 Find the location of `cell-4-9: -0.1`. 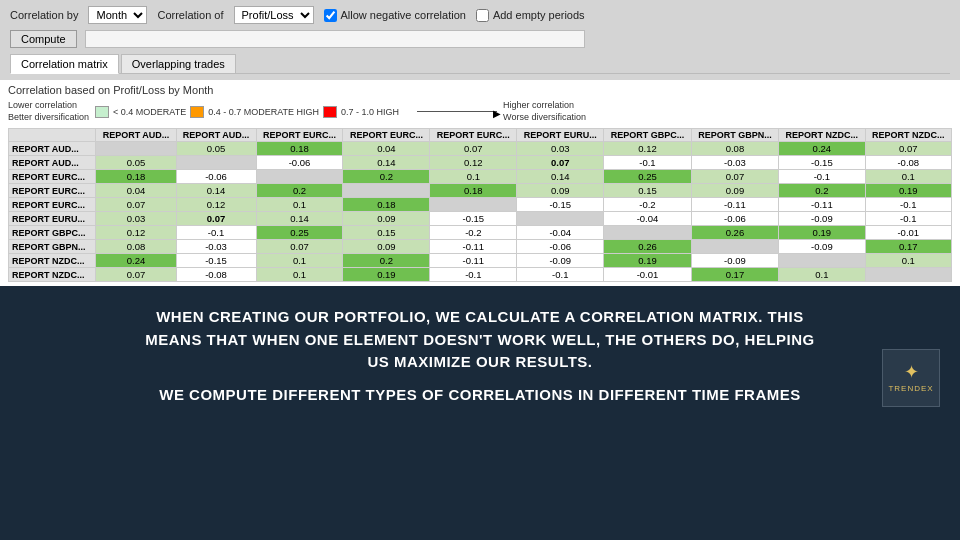

cell-4-9: -0.1 is located at coordinates (908, 205).